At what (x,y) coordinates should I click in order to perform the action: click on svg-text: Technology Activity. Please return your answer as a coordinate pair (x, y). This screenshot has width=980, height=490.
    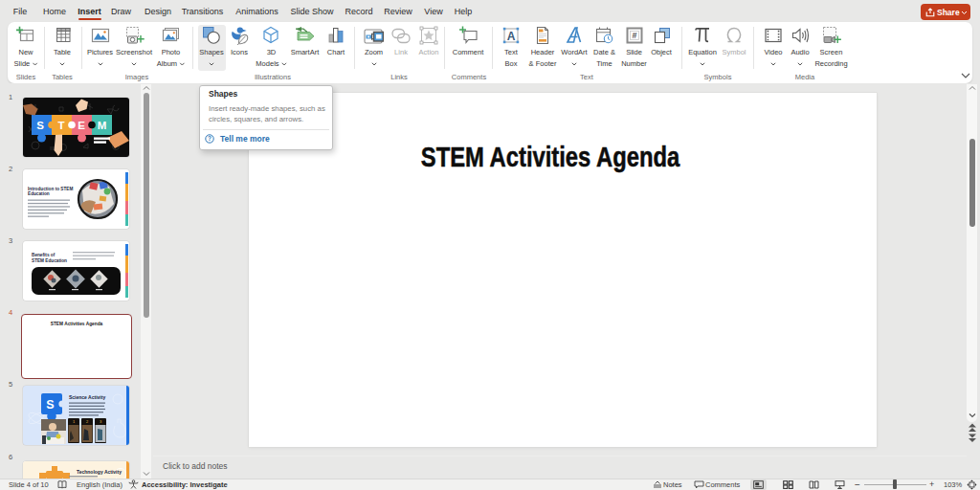
    Looking at the image, I should click on (100, 472).